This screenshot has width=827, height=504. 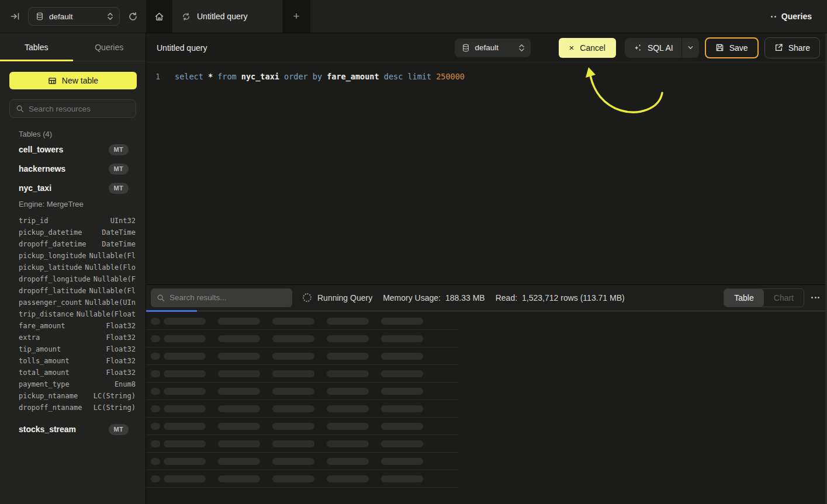 I want to click on column-row: dropoff_ntanameLC(String), so click(x=77, y=408).